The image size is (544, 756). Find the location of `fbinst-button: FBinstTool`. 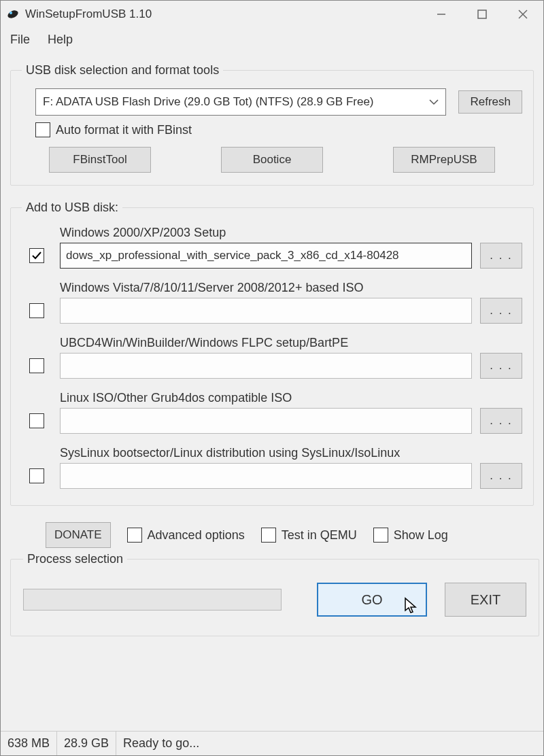

fbinst-button: FBinstTool is located at coordinates (100, 160).